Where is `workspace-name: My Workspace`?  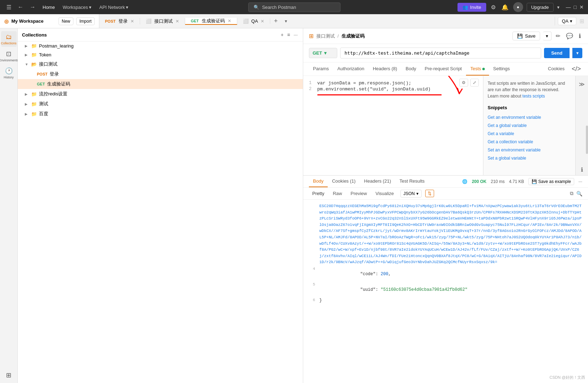
workspace-name: My Workspace is located at coordinates (28, 21).